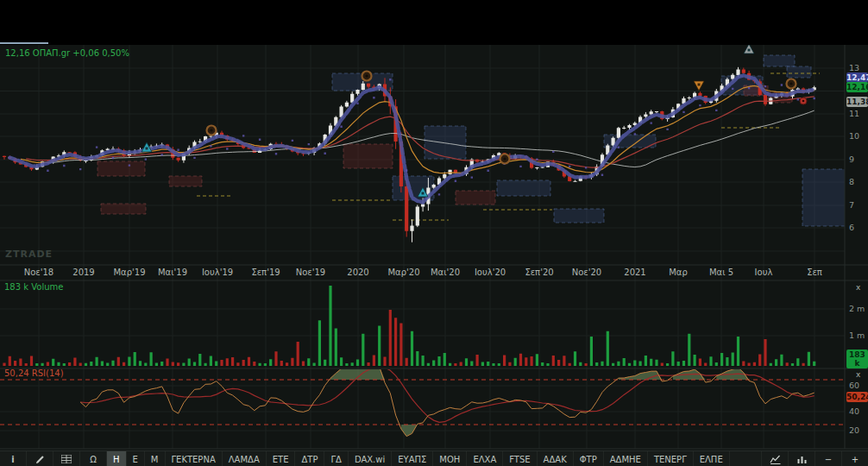  What do you see at coordinates (412, 459) in the screenshot?
I see `watchlist-item-ΕΥΑΠΣ: ΕΥΑΠΣ` at bounding box center [412, 459].